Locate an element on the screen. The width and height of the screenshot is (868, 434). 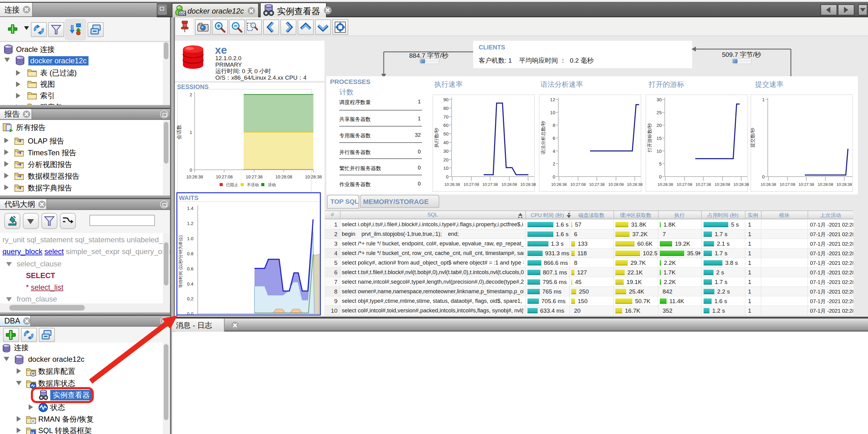
svg-text: 1.2 is located at coordinates (190, 223).